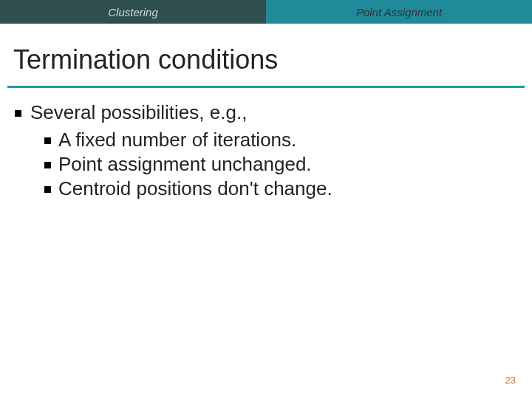 This screenshot has width=532, height=399. Describe the element at coordinates (266, 60) in the screenshot. I see `slide-title: Termination conditions` at that location.